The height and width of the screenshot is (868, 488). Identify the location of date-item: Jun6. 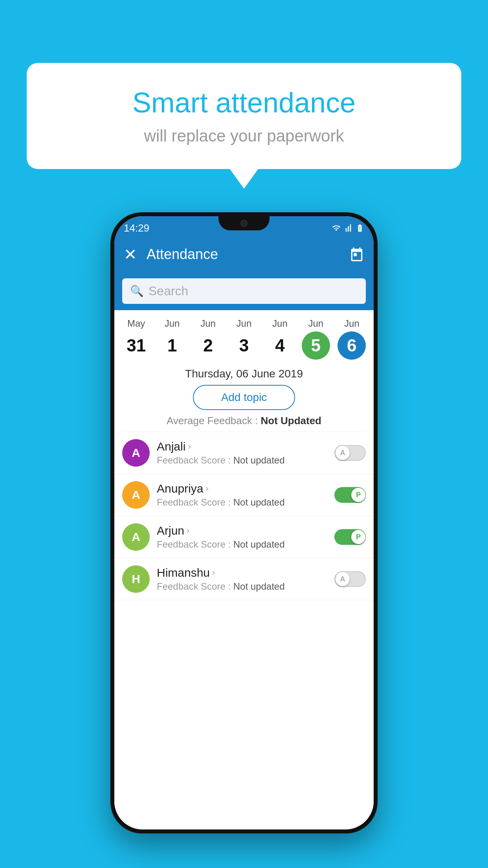
(352, 339).